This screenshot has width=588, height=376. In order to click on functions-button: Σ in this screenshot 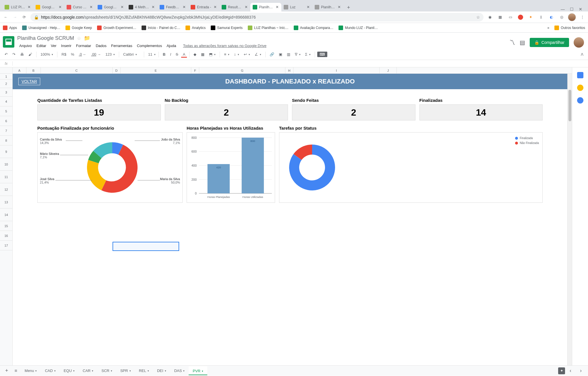, I will do `click(308, 54)`.